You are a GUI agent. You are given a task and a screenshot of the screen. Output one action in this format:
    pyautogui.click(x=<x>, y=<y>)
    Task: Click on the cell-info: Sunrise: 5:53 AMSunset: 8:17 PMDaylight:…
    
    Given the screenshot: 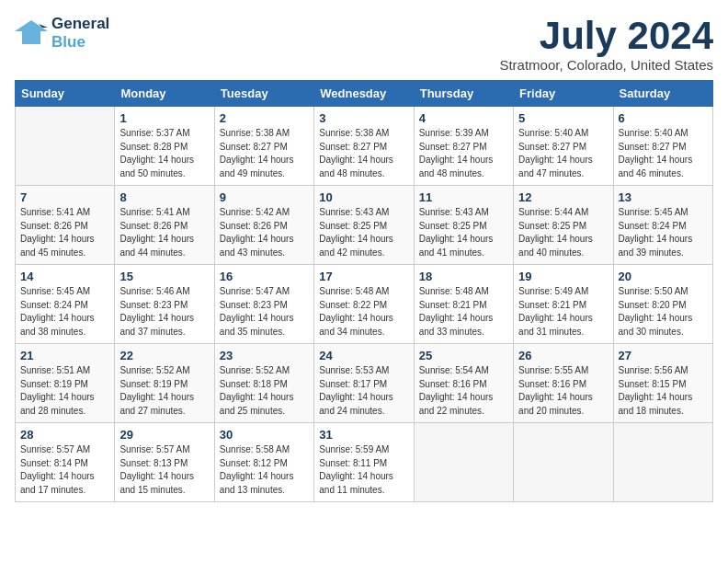 What is the action you would take?
    pyautogui.click(x=364, y=391)
    